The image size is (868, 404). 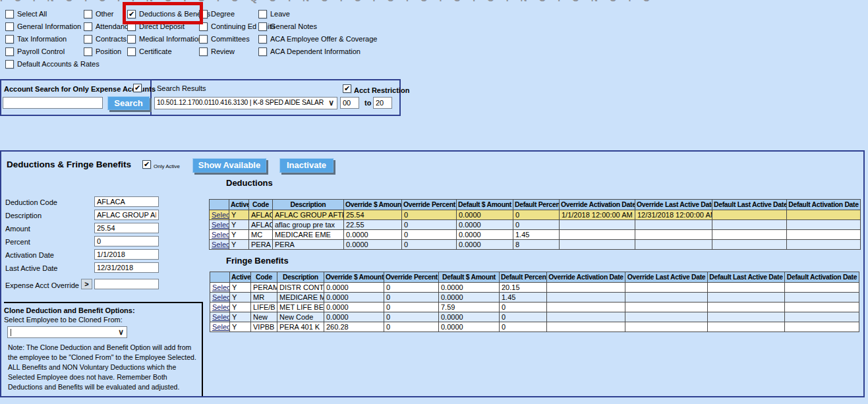 What do you see at coordinates (587, 277) in the screenshot?
I see `column-header: Override Activation Date` at bounding box center [587, 277].